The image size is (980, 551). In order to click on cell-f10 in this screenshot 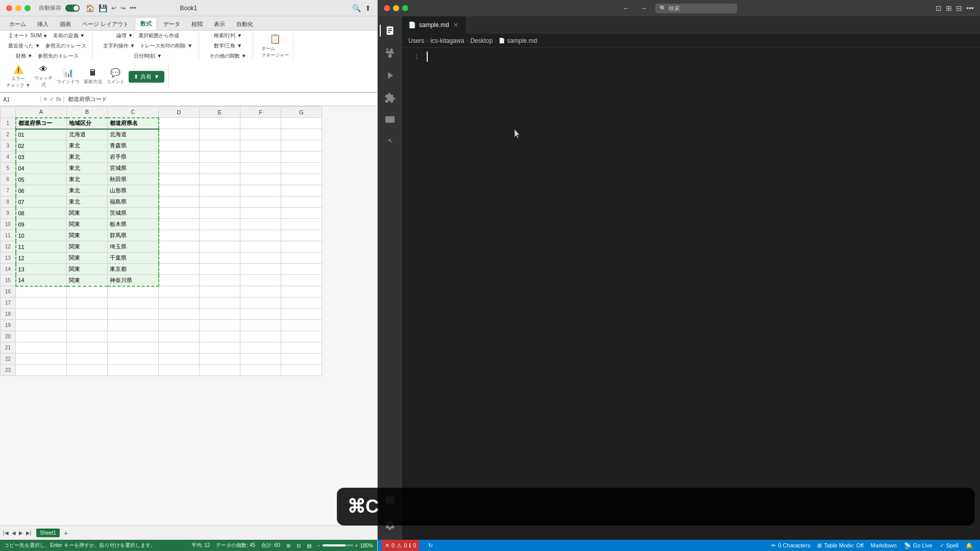, I will do `click(261, 224)`.